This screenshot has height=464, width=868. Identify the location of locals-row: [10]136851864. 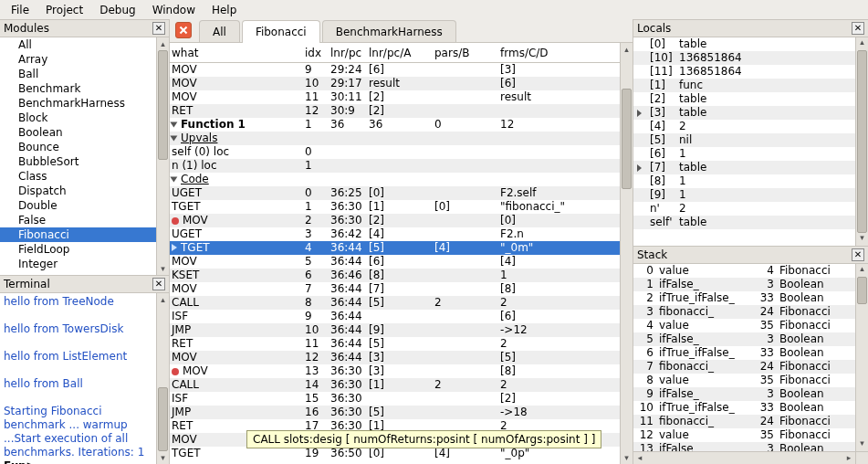
(745, 58).